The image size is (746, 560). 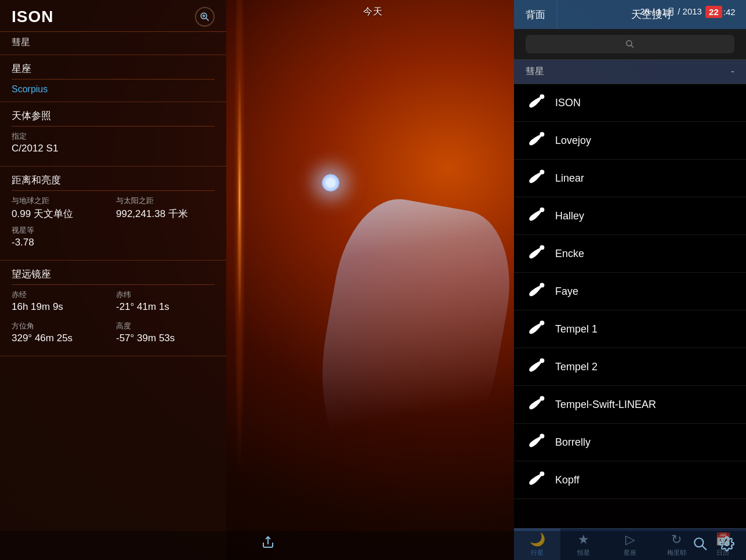 I want to click on comet-list-item: Linear, so click(x=630, y=179).